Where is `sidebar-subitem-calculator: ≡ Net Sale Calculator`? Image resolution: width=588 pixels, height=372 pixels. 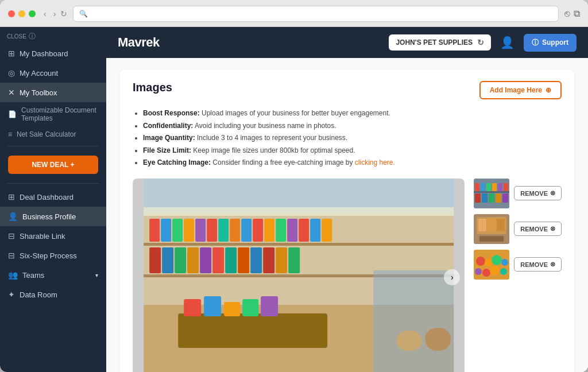
sidebar-subitem-calculator: ≡ Net Sale Calculator is located at coordinates (53, 134).